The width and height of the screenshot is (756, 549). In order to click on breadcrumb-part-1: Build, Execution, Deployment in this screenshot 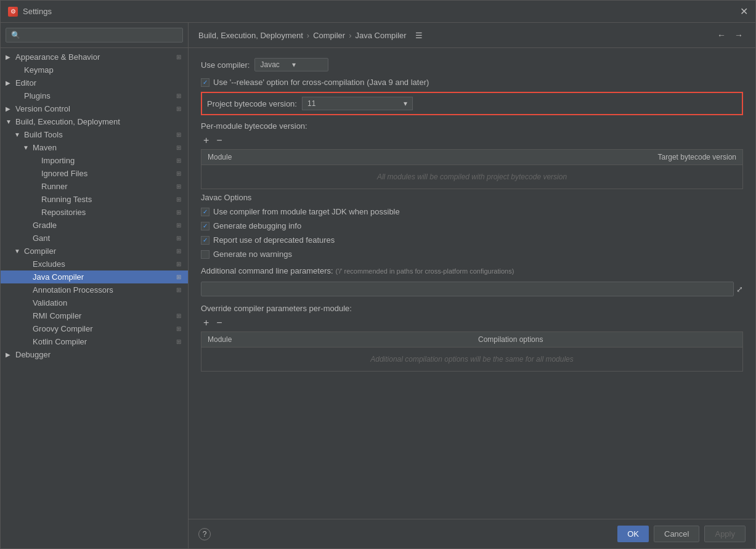, I will do `click(251, 36)`.